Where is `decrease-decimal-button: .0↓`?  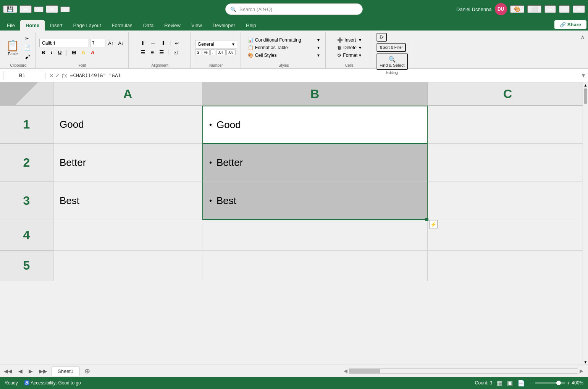 decrease-decimal-button: .0↓ is located at coordinates (231, 52).